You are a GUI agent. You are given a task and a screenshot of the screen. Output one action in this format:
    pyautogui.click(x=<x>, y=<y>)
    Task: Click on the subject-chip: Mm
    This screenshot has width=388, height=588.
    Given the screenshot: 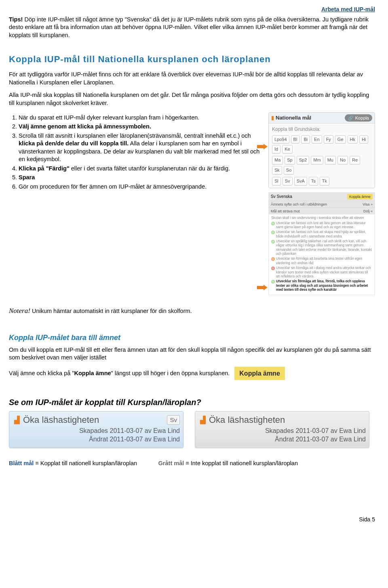 What is the action you would take?
    pyautogui.click(x=317, y=160)
    